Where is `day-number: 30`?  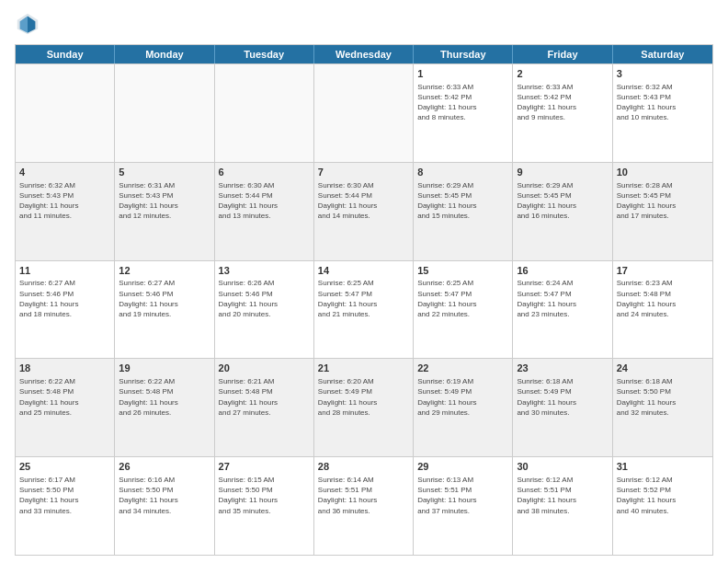
day-number: 30 is located at coordinates (563, 467).